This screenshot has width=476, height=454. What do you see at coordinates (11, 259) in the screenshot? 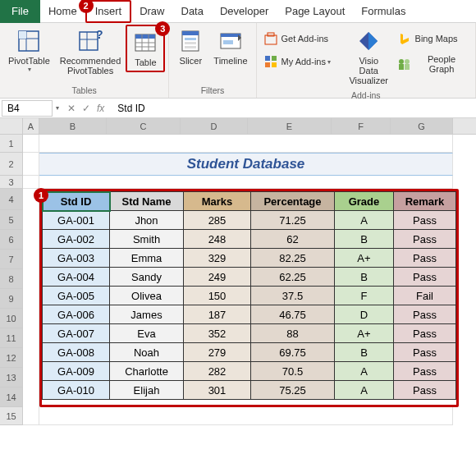
I see `row-header: 7` at bounding box center [11, 259].